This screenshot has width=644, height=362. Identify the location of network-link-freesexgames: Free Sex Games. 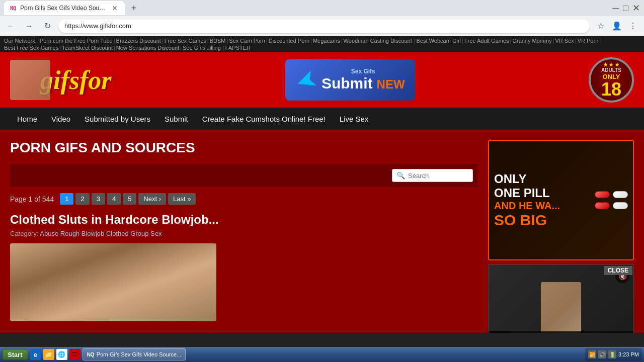
(185, 41).